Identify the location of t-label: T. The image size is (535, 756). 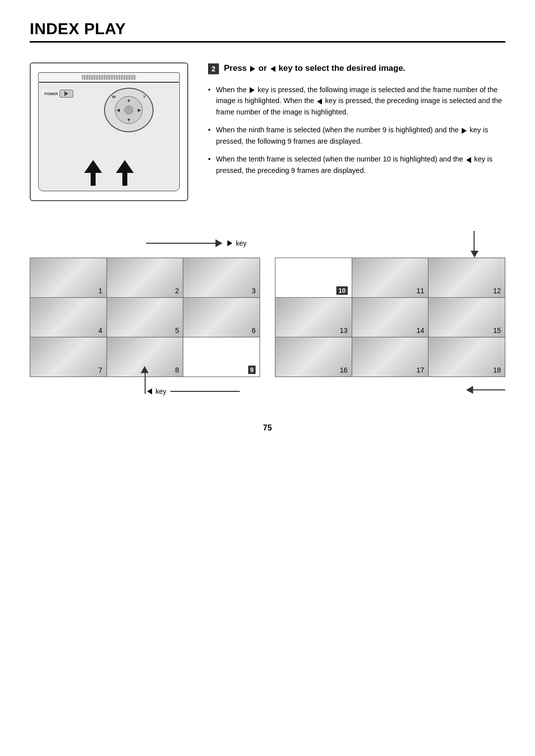
(145, 97).